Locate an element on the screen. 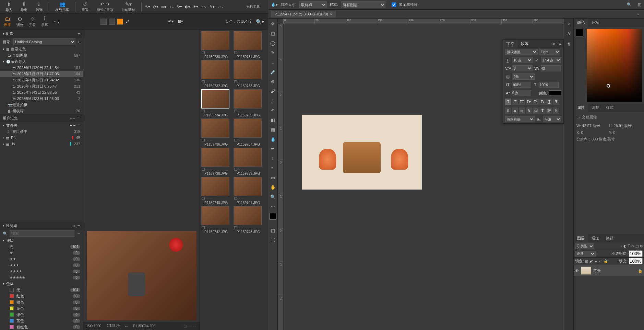  filter-color-item: 红色0 is located at coordinates (41, 296).